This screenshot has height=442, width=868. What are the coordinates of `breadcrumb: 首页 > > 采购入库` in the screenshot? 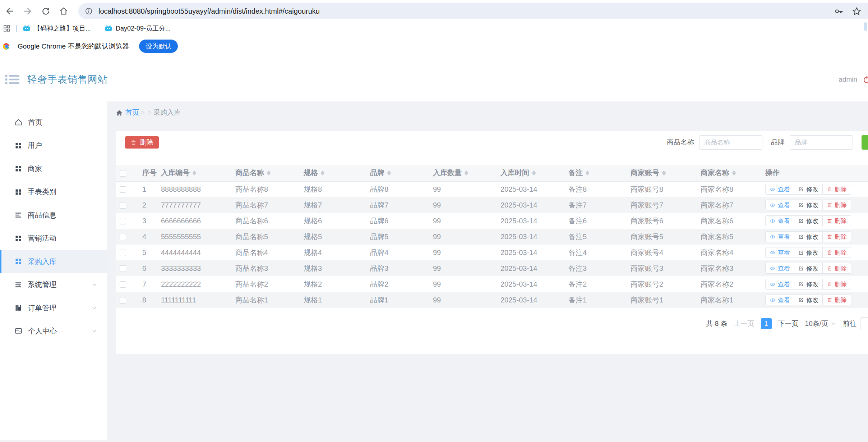 It's located at (492, 113).